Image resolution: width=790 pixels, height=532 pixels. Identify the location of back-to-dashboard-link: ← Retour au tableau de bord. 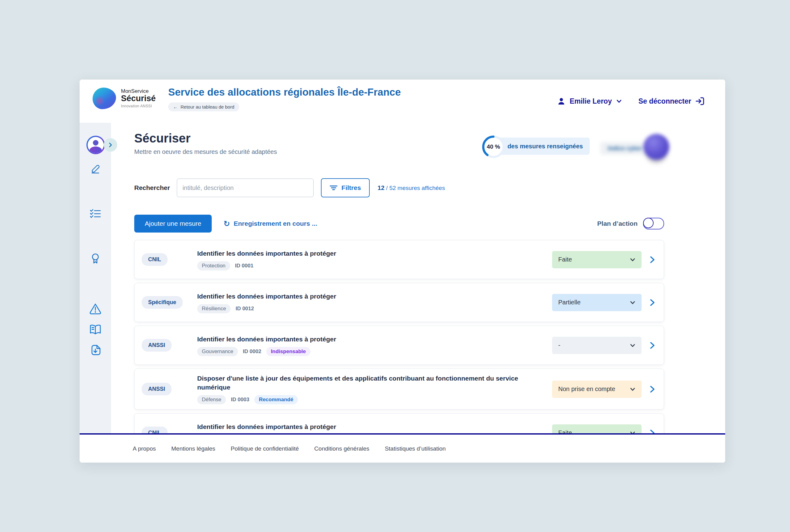
(204, 107).